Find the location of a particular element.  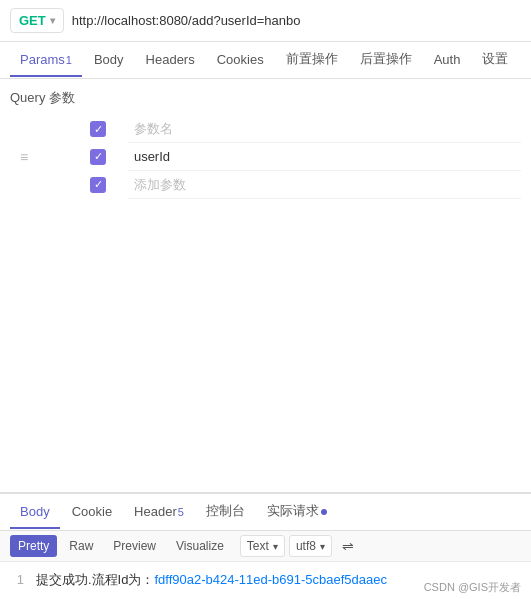

params-header-row: ✓ is located at coordinates (266, 129).